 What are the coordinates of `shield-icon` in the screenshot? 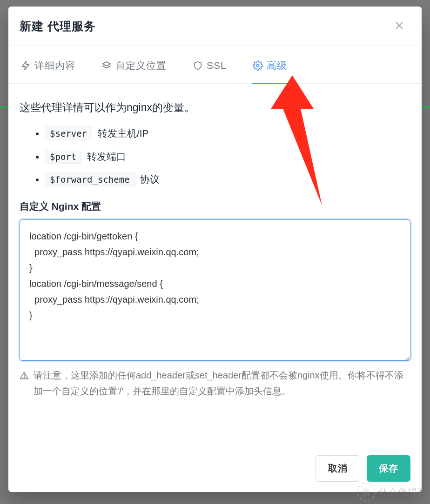 It's located at (198, 66).